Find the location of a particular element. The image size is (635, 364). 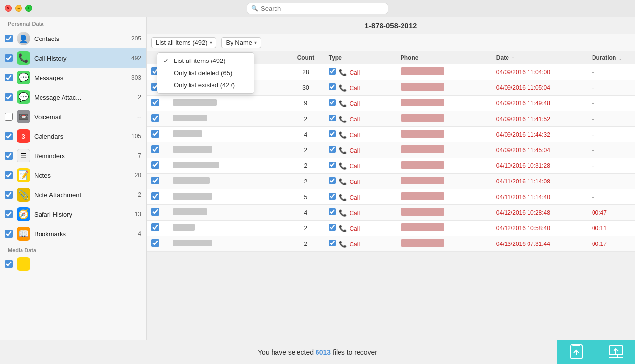

row-date-cell: 04/13/2016 07:31:44 is located at coordinates (539, 244).